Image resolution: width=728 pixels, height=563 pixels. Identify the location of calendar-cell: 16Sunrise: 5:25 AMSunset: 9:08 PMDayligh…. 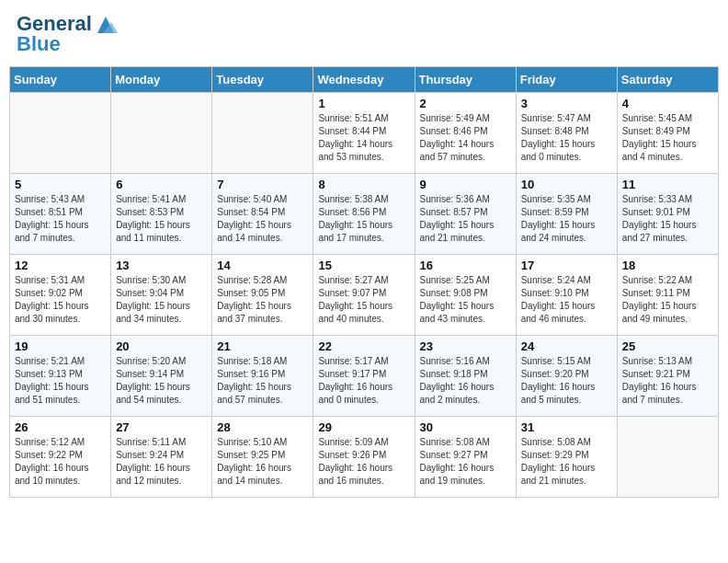
(465, 295).